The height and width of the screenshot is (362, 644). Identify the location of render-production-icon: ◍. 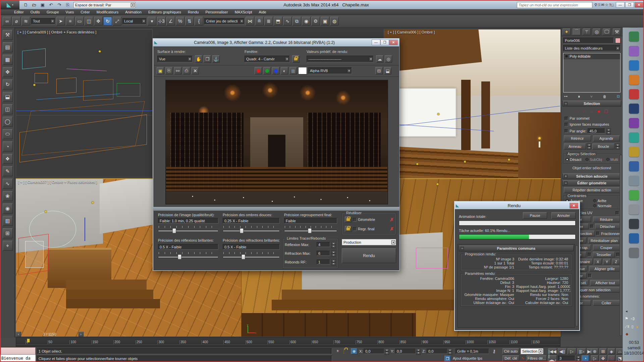
(334, 21).